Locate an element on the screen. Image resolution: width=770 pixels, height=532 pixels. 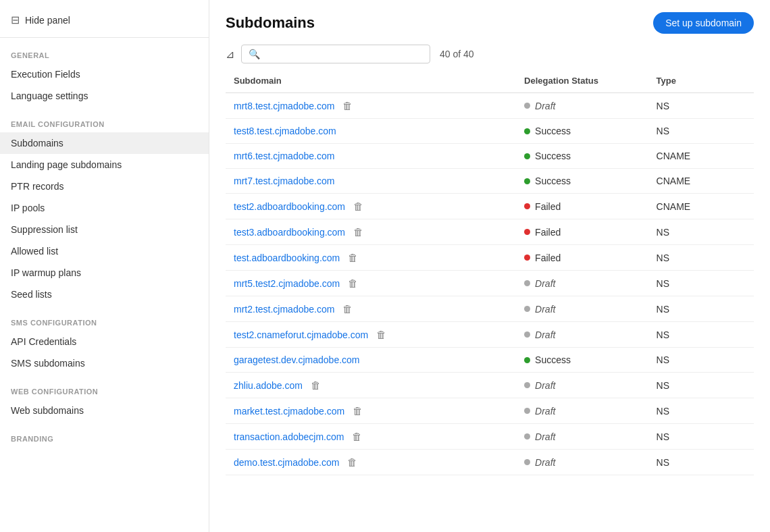
subdomain-link: market.test.cjmadobe.com is located at coordinates (289, 411).